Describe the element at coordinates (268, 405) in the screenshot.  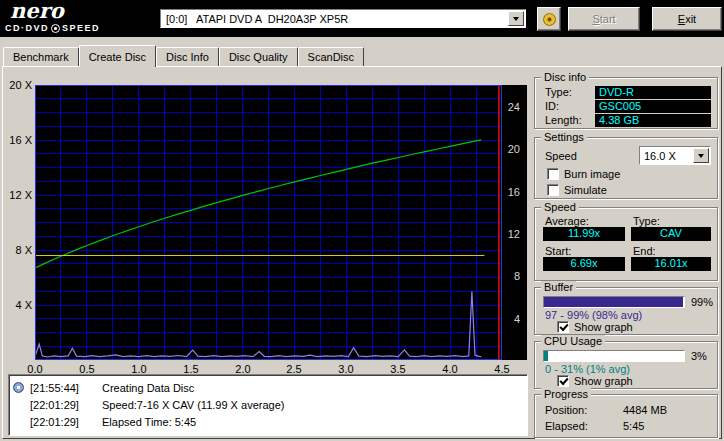
I see `status-log: [21:55:44] Creating Data Disc [22:01:29]…` at that location.